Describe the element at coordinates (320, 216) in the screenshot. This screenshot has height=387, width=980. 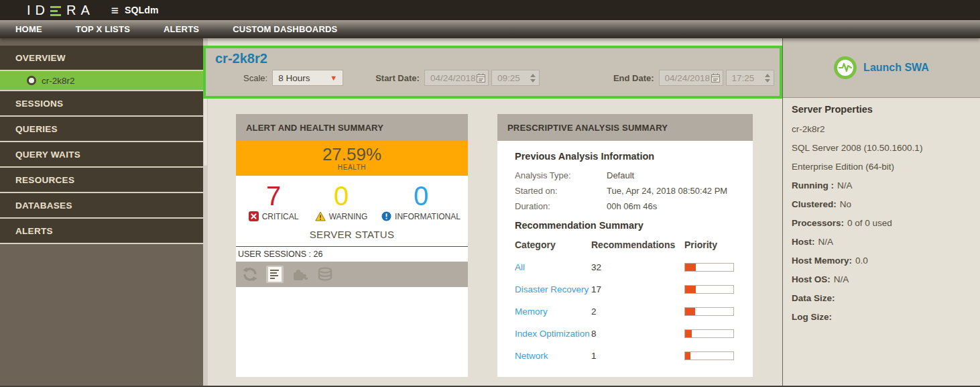
I see `warning-icon` at that location.